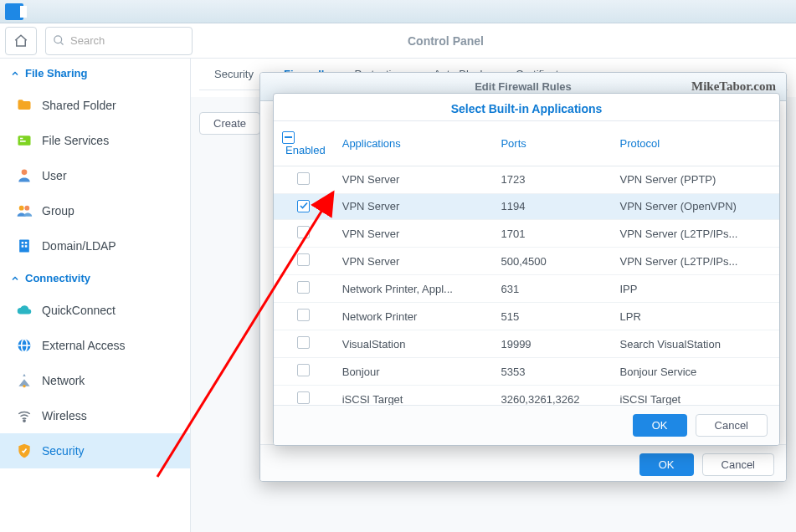 The height and width of the screenshot is (532, 796). What do you see at coordinates (552, 234) in the screenshot?
I see `cell-ports: 1701` at bounding box center [552, 234].